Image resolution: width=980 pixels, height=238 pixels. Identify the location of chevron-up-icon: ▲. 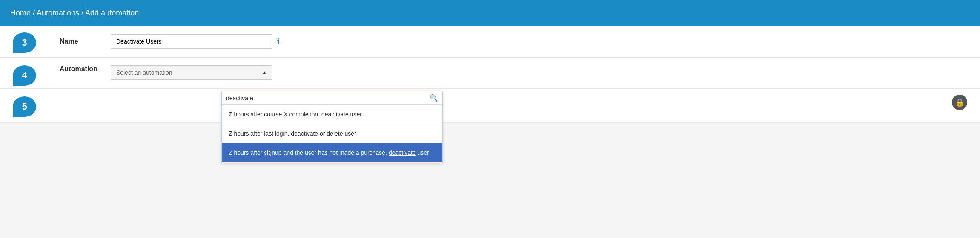
(264, 73).